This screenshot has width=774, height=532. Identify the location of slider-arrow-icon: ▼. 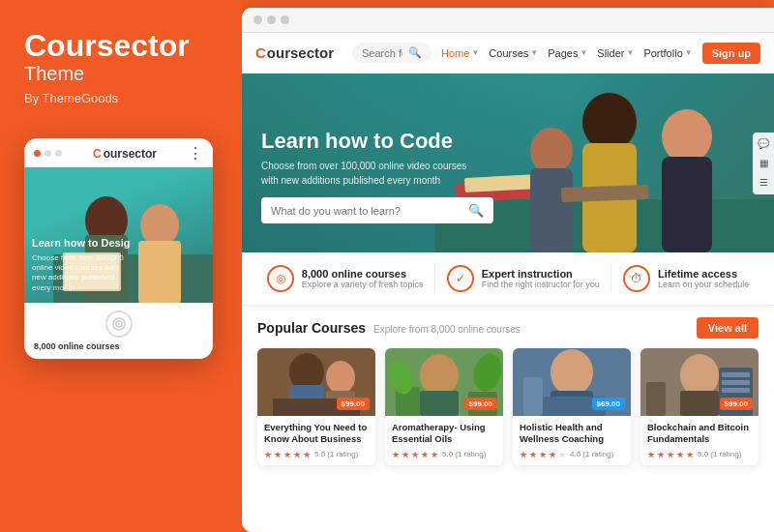
(630, 52).